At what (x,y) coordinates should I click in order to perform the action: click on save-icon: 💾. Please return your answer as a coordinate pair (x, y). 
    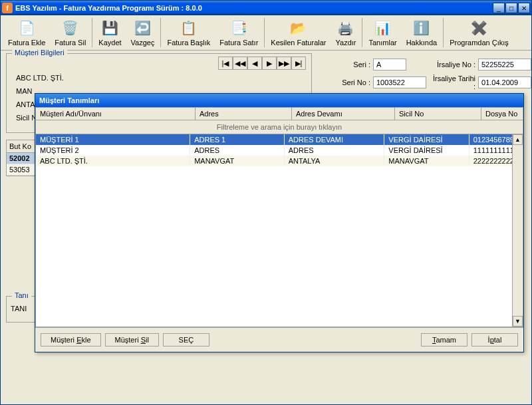
    Looking at the image, I should click on (110, 28).